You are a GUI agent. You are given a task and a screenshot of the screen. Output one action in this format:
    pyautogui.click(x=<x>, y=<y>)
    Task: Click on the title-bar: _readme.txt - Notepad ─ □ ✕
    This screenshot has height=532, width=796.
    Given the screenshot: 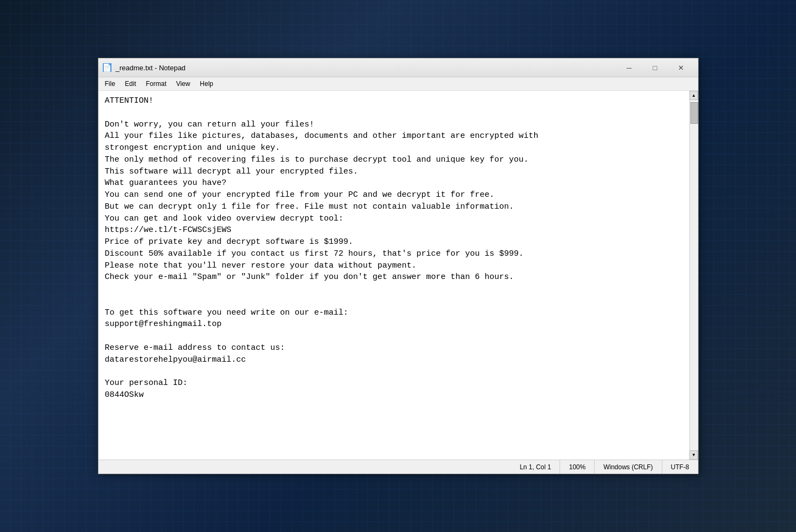 What is the action you would take?
    pyautogui.click(x=398, y=68)
    